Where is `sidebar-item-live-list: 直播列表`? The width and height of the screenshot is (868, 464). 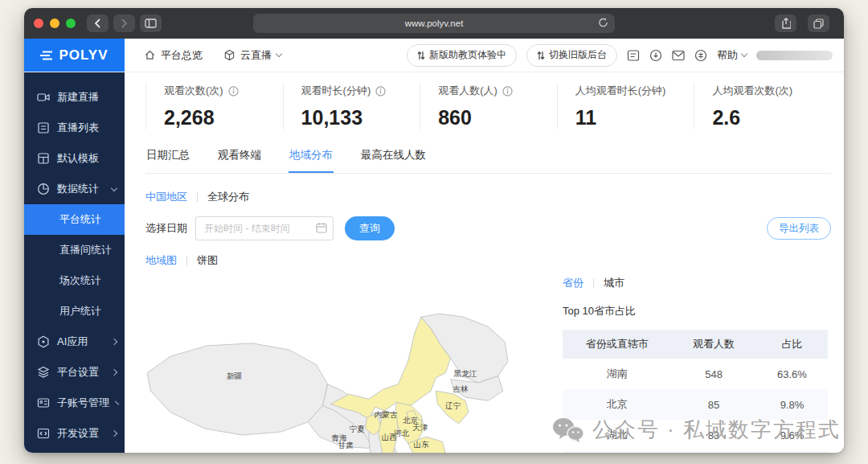
sidebar-item-live-list: 直播列表 is located at coordinates (74, 128).